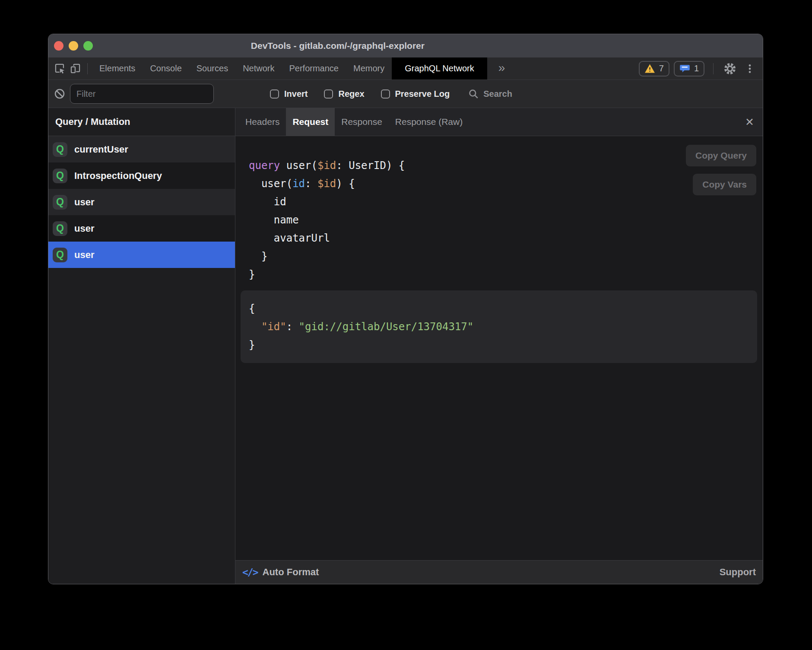 The width and height of the screenshot is (812, 650). What do you see at coordinates (118, 176) in the screenshot?
I see `sidebar-item-label: IntrospectionQuery` at bounding box center [118, 176].